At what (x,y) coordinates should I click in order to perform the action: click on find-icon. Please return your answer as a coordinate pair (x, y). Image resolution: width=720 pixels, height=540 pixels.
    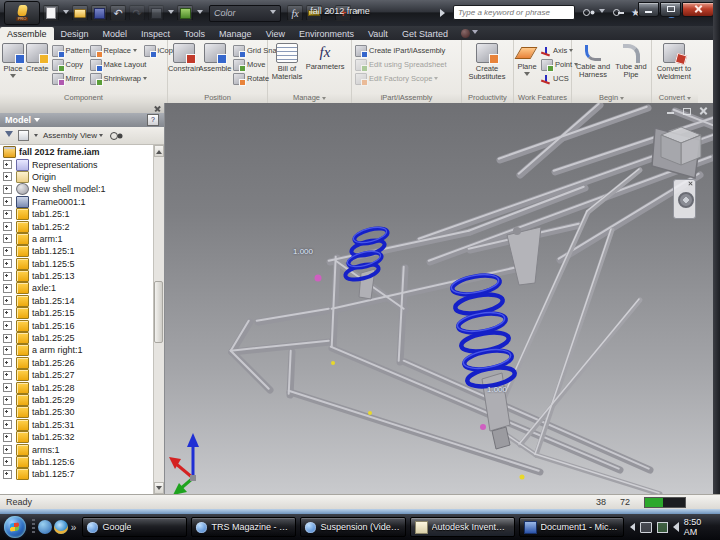
    Looking at the image, I should click on (114, 136).